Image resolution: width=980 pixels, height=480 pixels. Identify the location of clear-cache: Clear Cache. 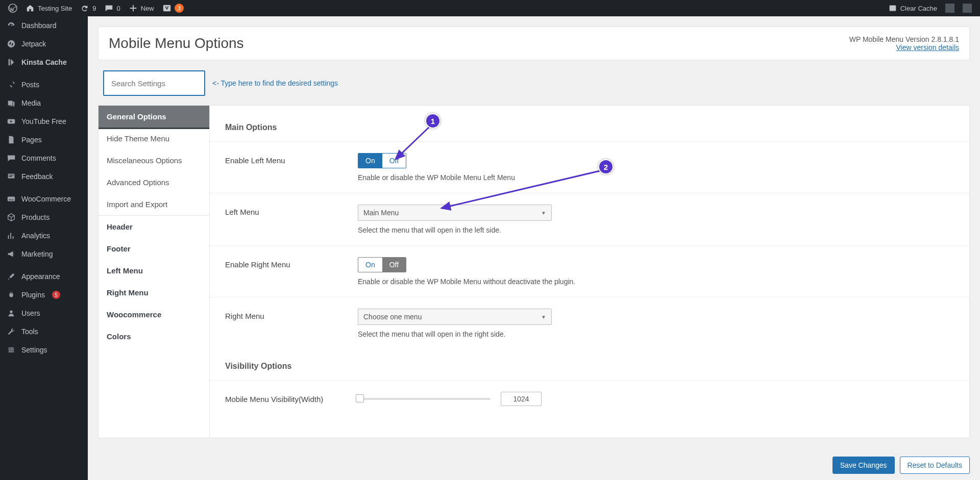
(913, 8).